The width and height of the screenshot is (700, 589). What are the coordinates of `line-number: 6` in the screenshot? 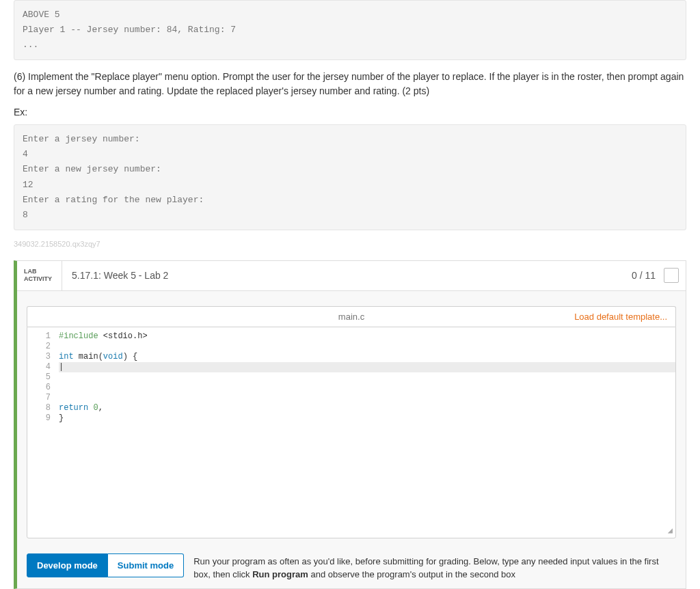 It's located at (39, 388).